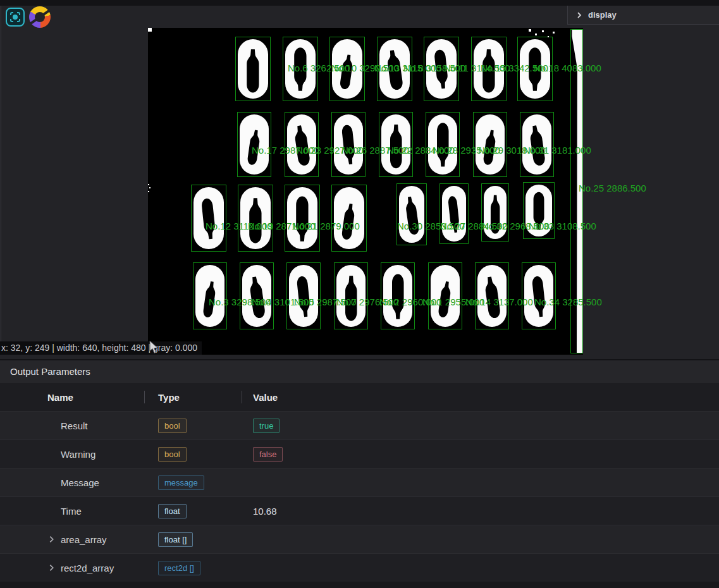 The height and width of the screenshot is (588, 719). What do you see at coordinates (176, 540) in the screenshot?
I see `param-type-badge: float []` at bounding box center [176, 540].